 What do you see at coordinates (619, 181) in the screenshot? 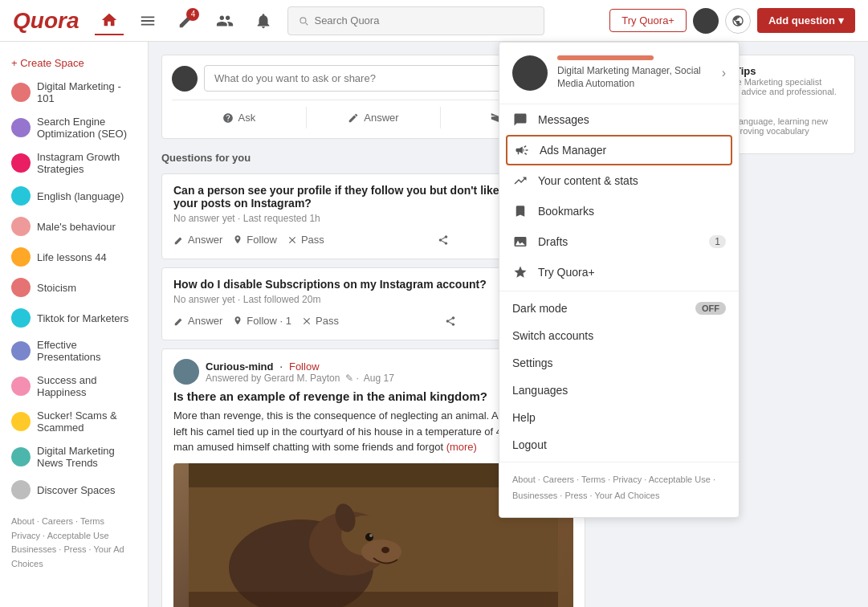
I see `dropdown-content-stats: Your content & stats` at bounding box center [619, 181].